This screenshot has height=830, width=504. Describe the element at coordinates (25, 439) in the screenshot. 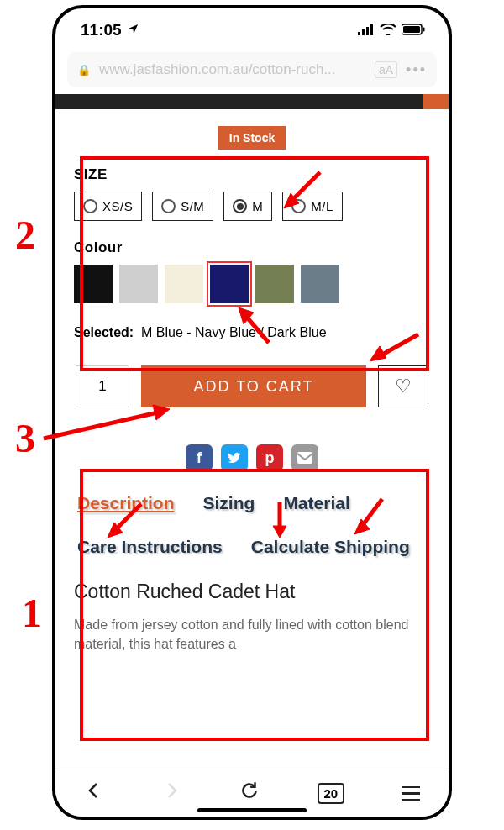

I see `annotation-number-3: 3` at that location.